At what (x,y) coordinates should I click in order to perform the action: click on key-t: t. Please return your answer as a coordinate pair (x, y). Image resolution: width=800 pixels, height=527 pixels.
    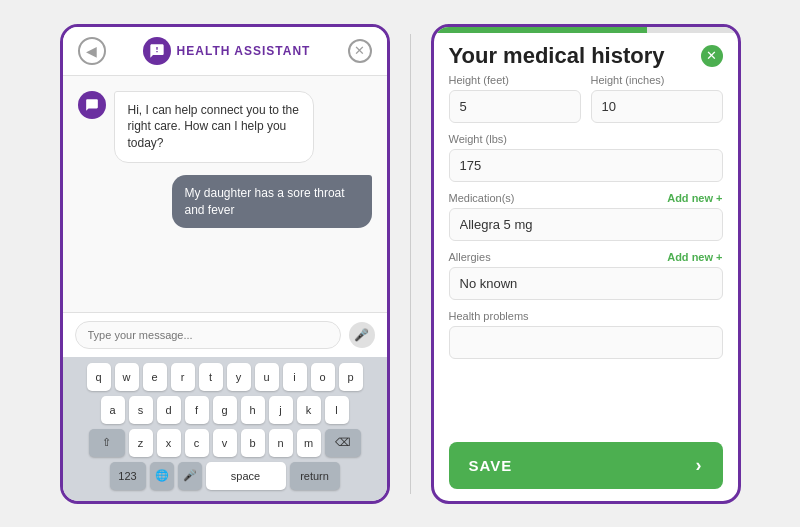
    Looking at the image, I should click on (211, 377).